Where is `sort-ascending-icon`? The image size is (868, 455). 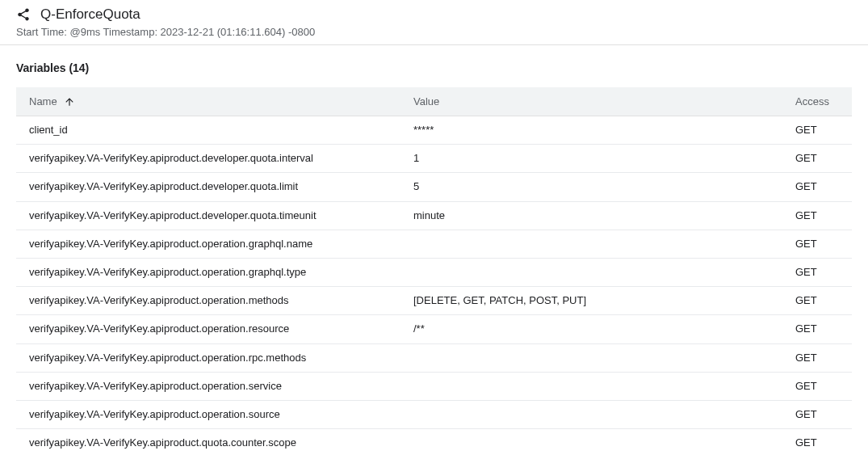 sort-ascending-icon is located at coordinates (69, 102).